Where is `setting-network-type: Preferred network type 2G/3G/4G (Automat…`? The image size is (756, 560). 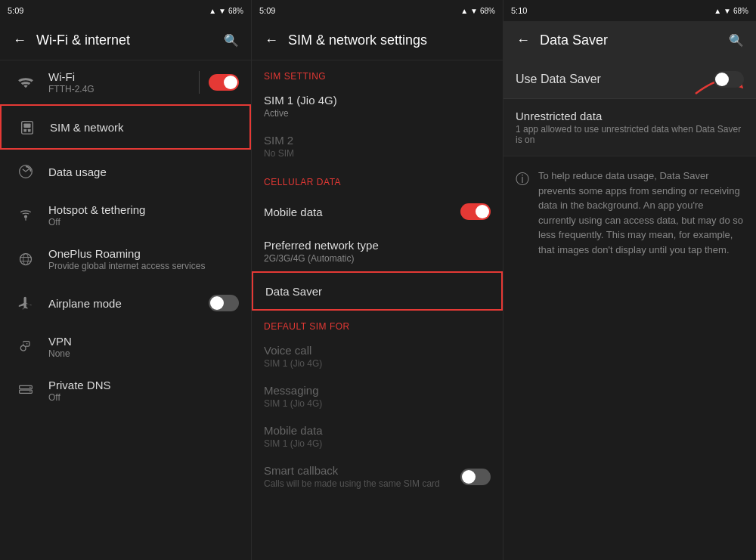 setting-network-type: Preferred network type 2G/3G/4G (Automat… is located at coordinates (377, 251).